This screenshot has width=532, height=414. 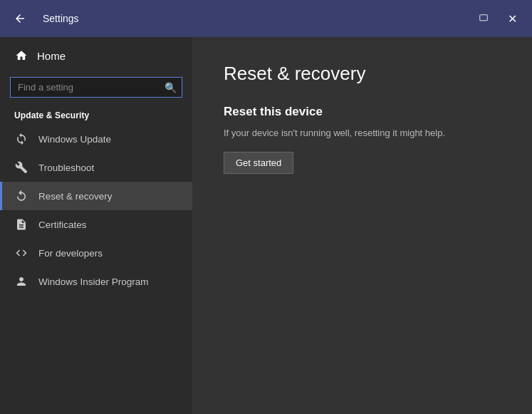 I want to click on home-label: Home, so click(x=51, y=56).